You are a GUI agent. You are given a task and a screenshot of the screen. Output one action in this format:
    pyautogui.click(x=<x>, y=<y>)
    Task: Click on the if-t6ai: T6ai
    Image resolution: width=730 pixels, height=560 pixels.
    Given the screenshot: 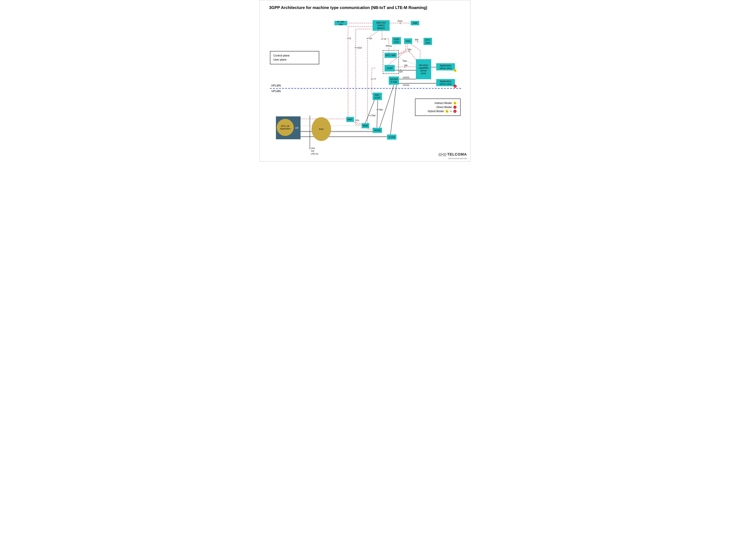 What is the action you would take?
    pyautogui.click(x=373, y=115)
    